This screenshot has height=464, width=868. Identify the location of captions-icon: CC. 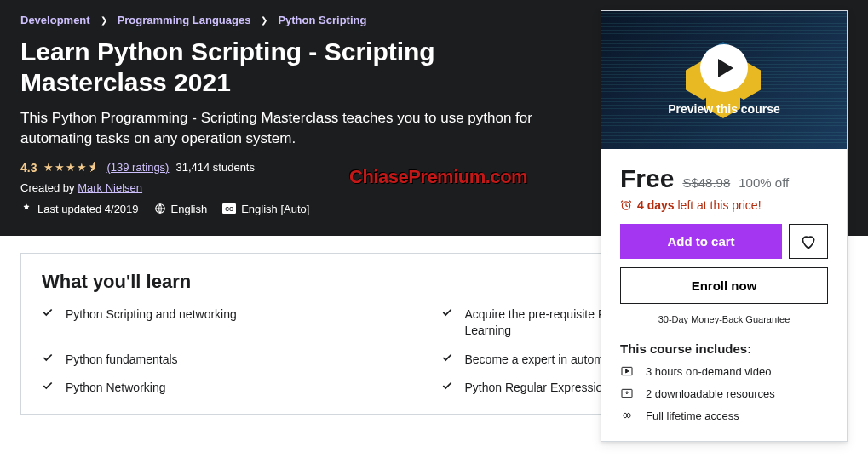
(229, 209).